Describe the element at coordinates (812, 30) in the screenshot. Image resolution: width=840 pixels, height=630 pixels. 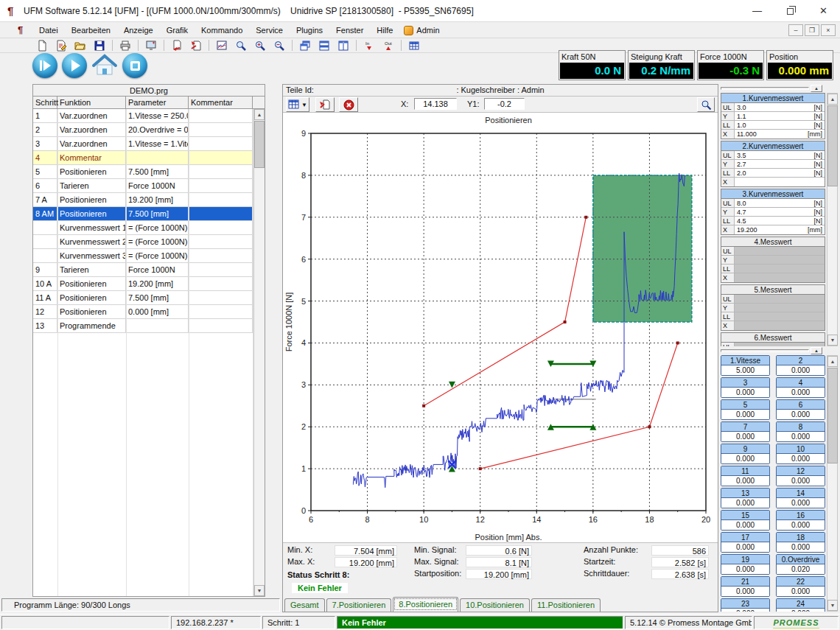
I see `mdi-restore-button: ❐` at that location.